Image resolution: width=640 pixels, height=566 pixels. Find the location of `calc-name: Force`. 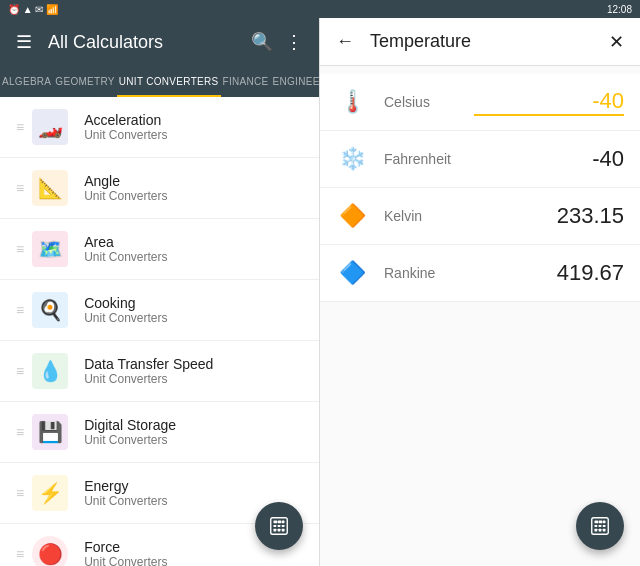

calc-name: Force is located at coordinates (126, 547).